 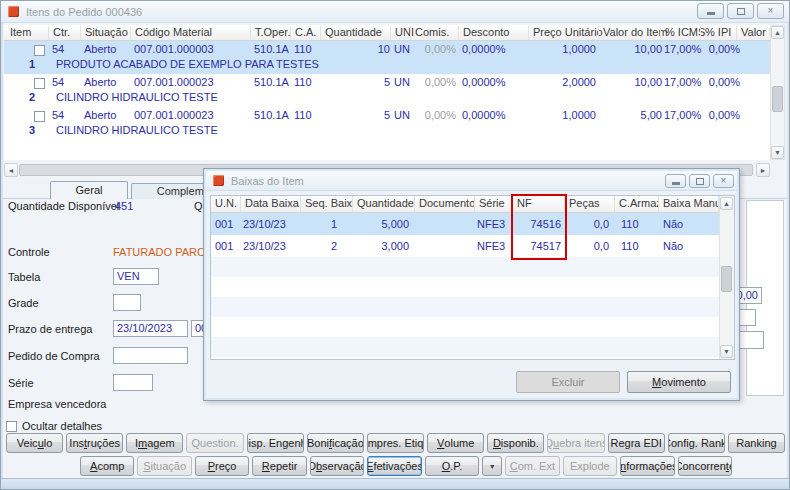 What do you see at coordinates (336, 443) in the screenshot?
I see `toolbar-button: Bonificação` at bounding box center [336, 443].